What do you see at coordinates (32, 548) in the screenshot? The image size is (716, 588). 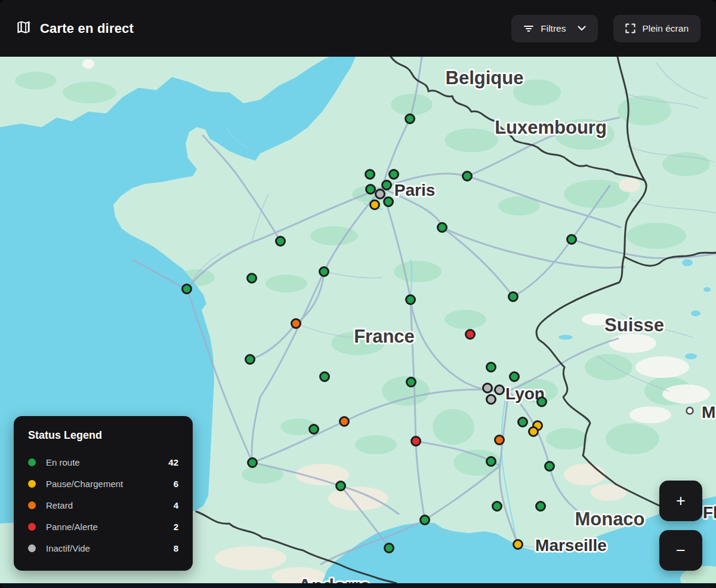 I see `legend-dot-gray` at bounding box center [32, 548].